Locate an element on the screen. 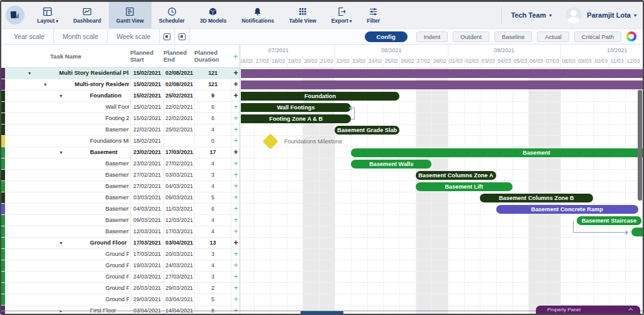 The width and height of the screenshot is (644, 315). table-row: Basement Walls 23/02/2021 27/02/2021 4 + is located at coordinates (121, 164).